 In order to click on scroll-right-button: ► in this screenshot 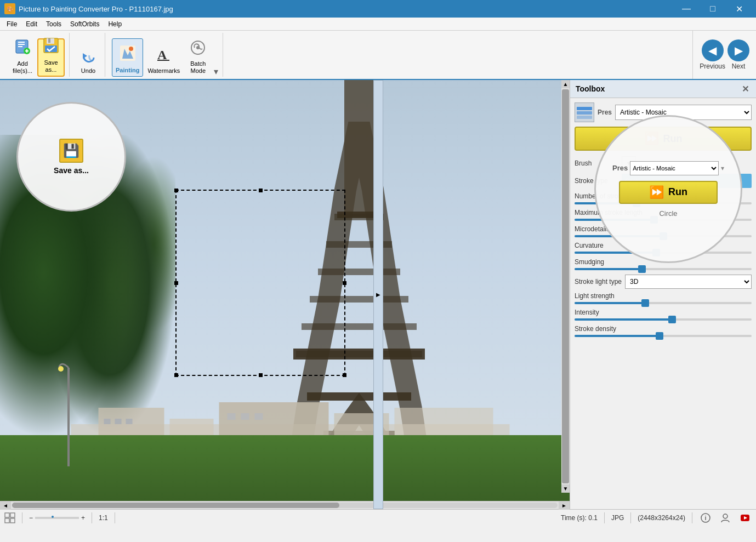, I will do `click(564, 505)`.